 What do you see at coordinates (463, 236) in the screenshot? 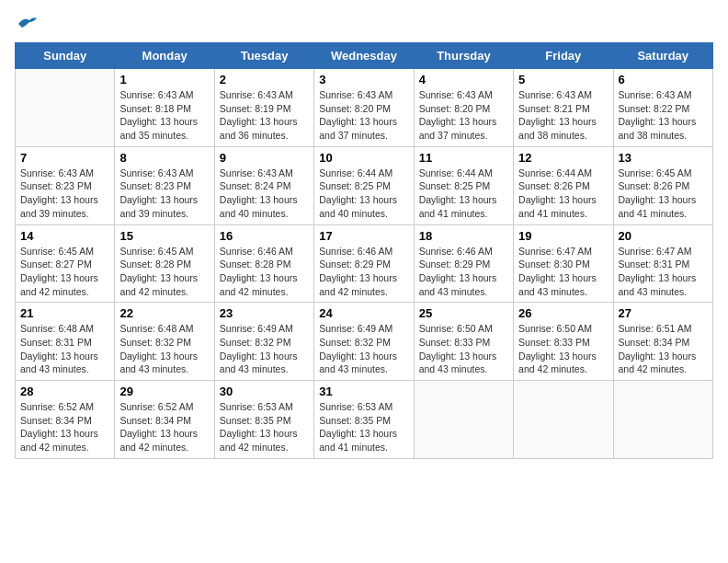
I see `day-number: 18` at bounding box center [463, 236].